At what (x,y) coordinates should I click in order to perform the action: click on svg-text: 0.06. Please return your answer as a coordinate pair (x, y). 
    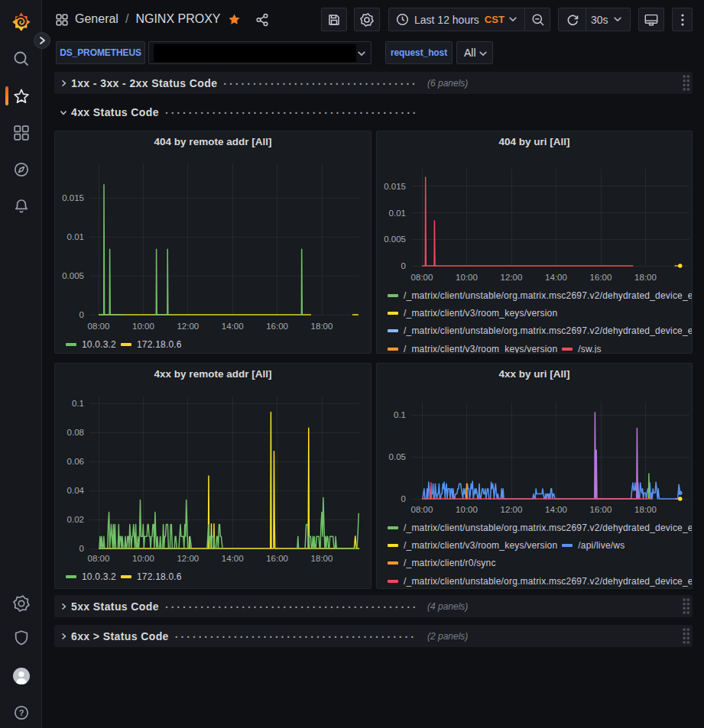
    Looking at the image, I should click on (76, 461).